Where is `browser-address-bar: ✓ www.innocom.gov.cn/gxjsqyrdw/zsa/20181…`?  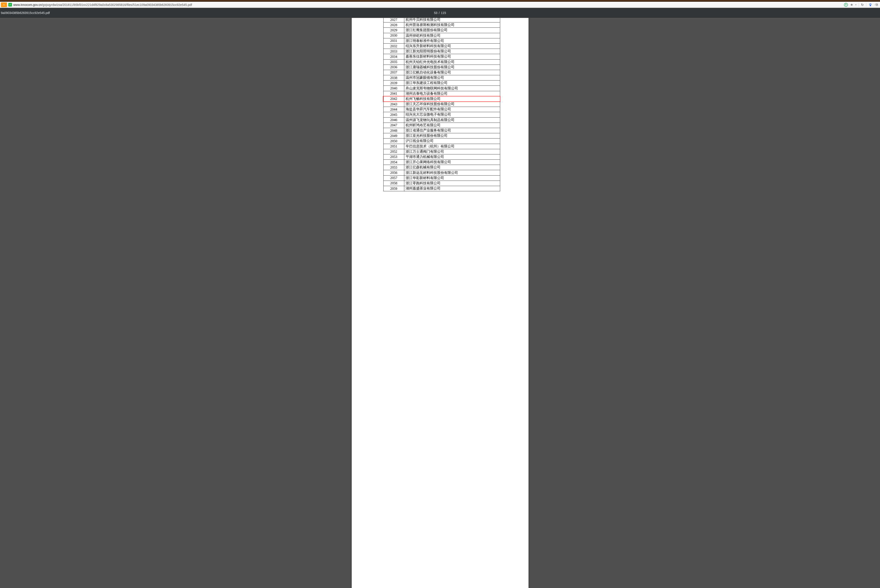 browser-address-bar: ✓ www.innocom.gov.cn/gxjsqyrdw/zsa/20181… is located at coordinates (440, 5).